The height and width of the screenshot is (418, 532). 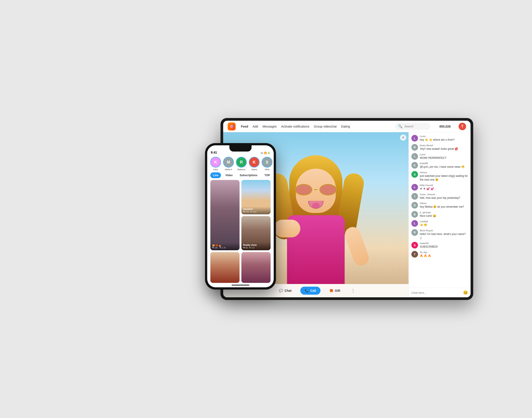 I want to click on chat-message-3: KKate89@Lynn, pm me, i have some news 😁, so click(x=440, y=165).